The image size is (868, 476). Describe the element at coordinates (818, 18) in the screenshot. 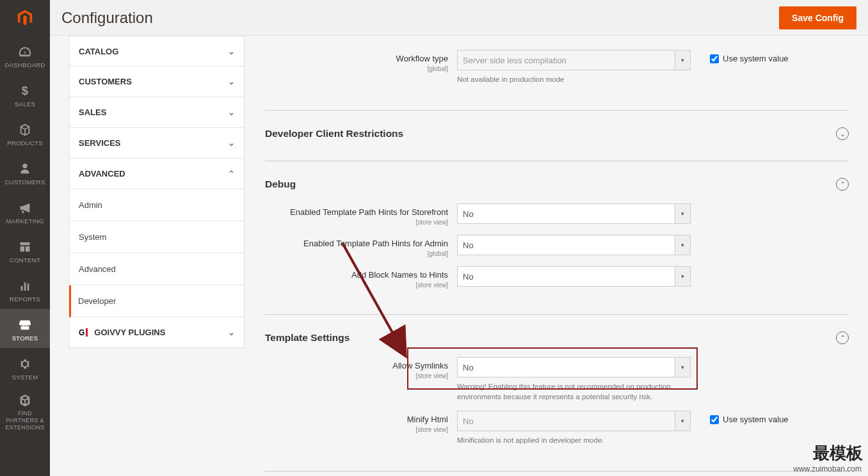

I see `save-config-button: Save Config` at that location.